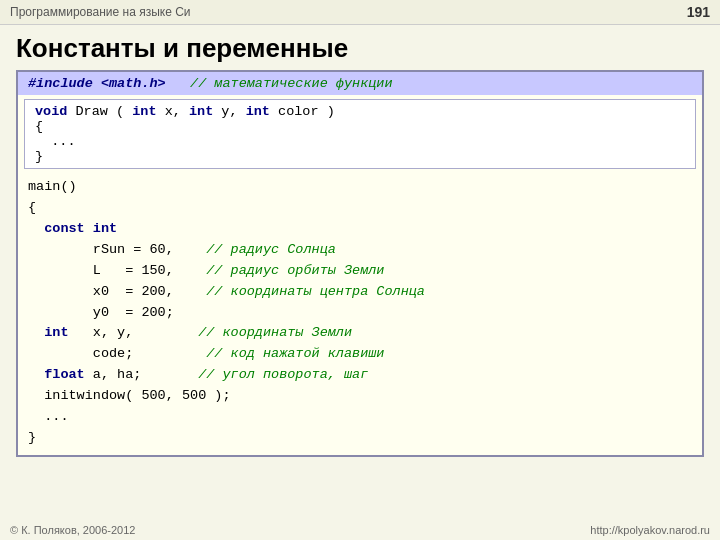  I want to click on main-line-2: {, so click(360, 208).